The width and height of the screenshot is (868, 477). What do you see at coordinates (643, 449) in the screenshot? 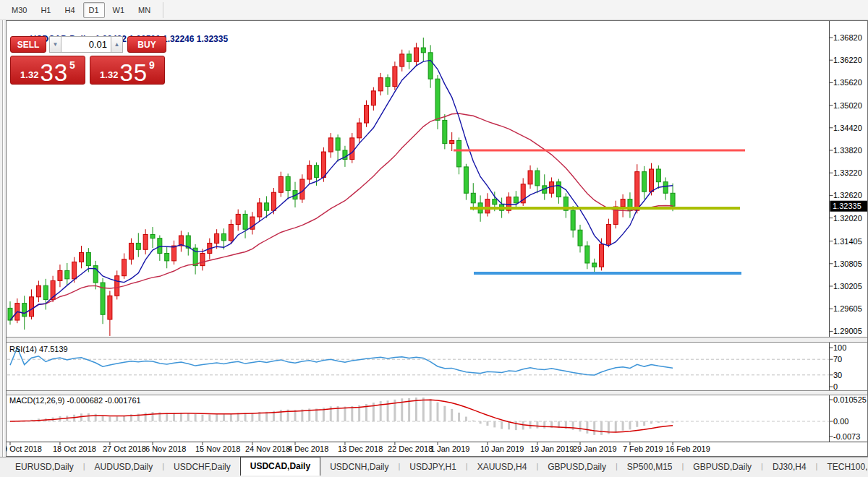
I see `date-tick-label: 7 Feb 2019` at bounding box center [643, 449].